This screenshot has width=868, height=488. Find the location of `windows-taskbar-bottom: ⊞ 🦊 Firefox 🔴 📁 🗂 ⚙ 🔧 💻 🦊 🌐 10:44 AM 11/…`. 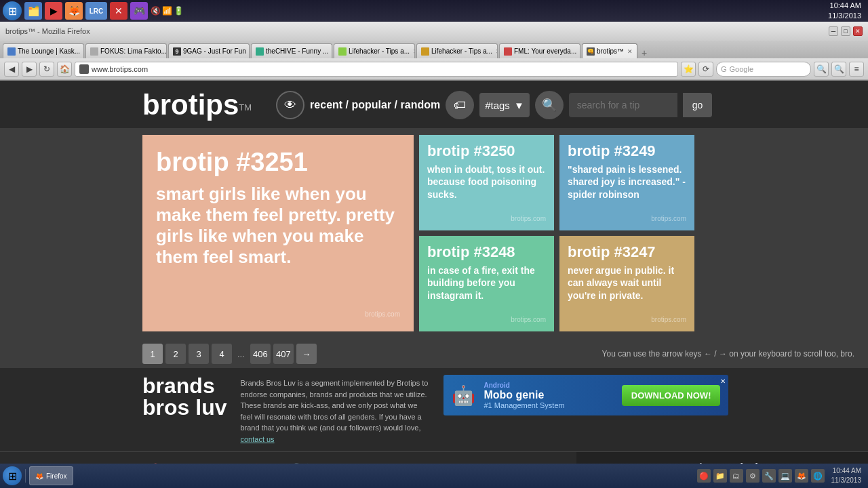

windows-taskbar-bottom: ⊞ 🦊 Firefox 🔴 📁 🗂 ⚙ 🔧 💻 🦊 🌐 10:44 AM 11/… is located at coordinates (434, 476).